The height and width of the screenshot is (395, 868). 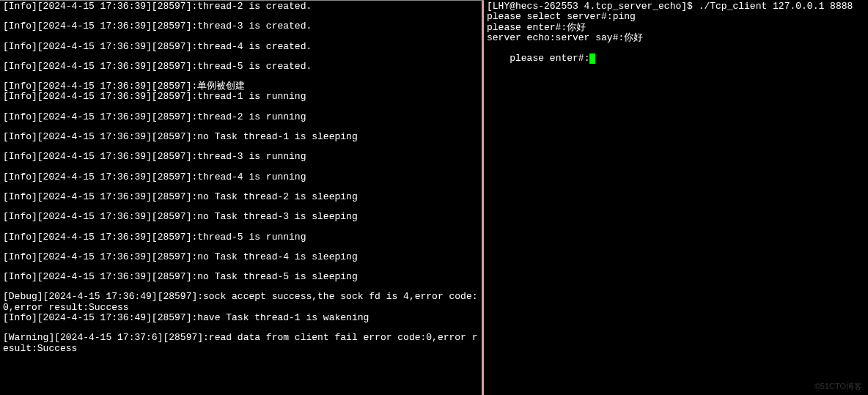 I want to click on shell-prompt-line: [LHY@hecs-262553 4.tcp_server_echo]$ ./T…, so click(x=676, y=7).